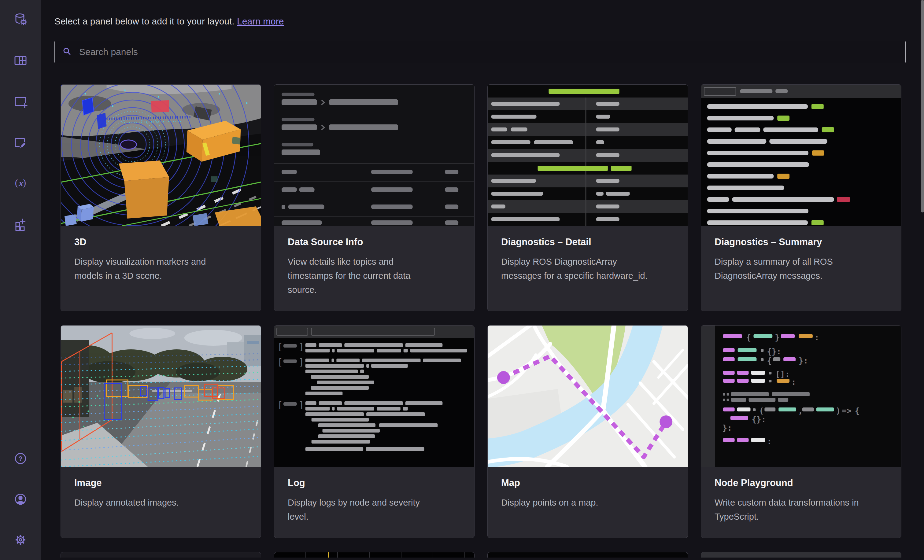 The width and height of the screenshot is (924, 560). What do you see at coordinates (588, 502) in the screenshot?
I see `panel-description: Display points on a map.` at bounding box center [588, 502].